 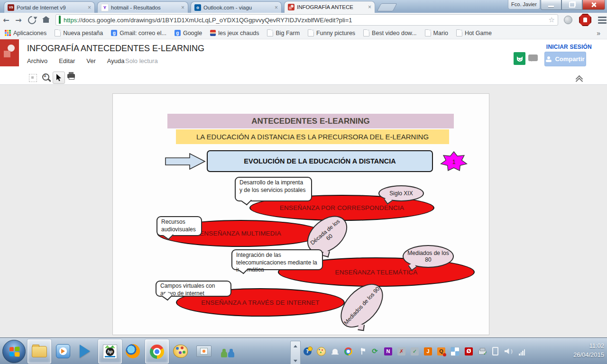 I want to click on google-drawings-logo, so click(x=9, y=53).